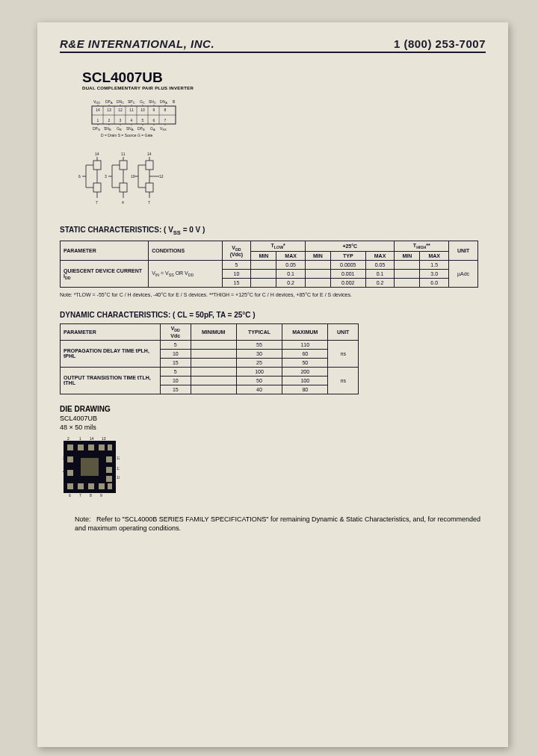  Describe the element at coordinates (273, 45) in the screenshot. I see `page-header: R&E INTERNATIONAL, INC. 1 (800) 253-7007` at that location.